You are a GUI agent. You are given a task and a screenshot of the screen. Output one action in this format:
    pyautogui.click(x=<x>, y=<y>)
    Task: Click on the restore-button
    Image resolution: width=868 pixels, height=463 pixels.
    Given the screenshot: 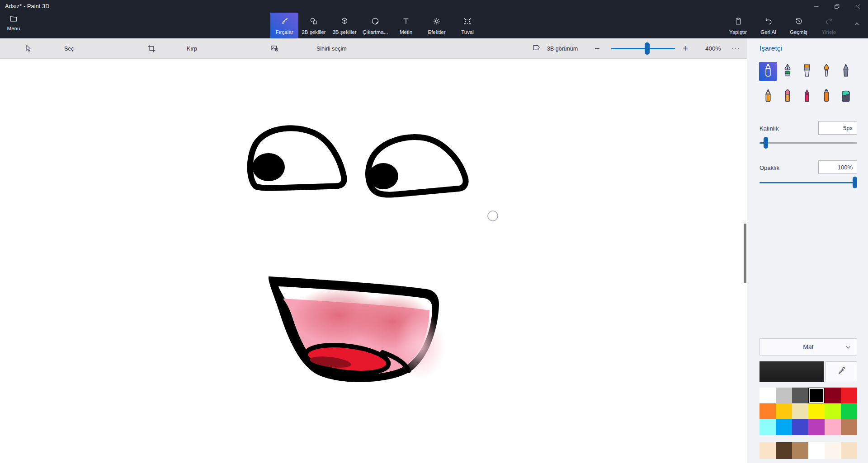 What is the action you would take?
    pyautogui.click(x=837, y=6)
    